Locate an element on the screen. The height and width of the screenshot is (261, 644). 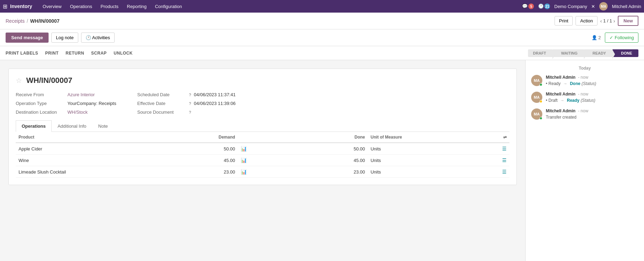
chatter-user-1: Mitchell Admin is located at coordinates (560, 77).